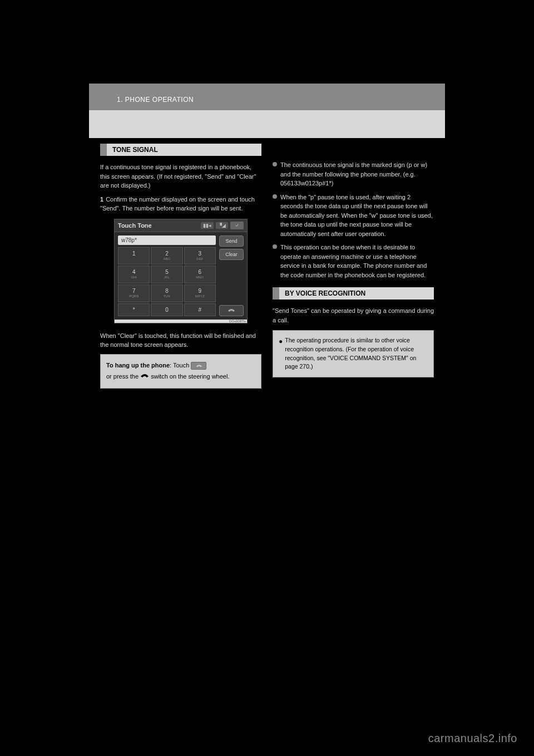  I want to click on bullet-3: This operation can be done when it is de…, so click(353, 261).